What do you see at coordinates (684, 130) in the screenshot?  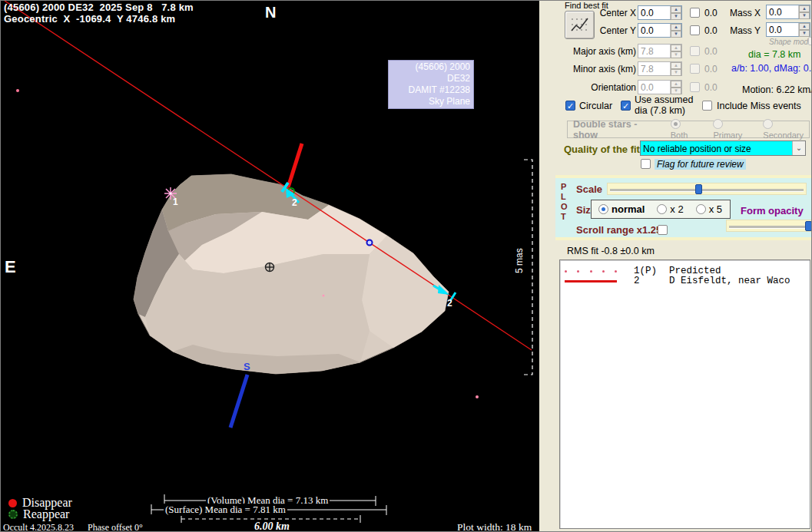 I see `double-stars-both: Both` at bounding box center [684, 130].